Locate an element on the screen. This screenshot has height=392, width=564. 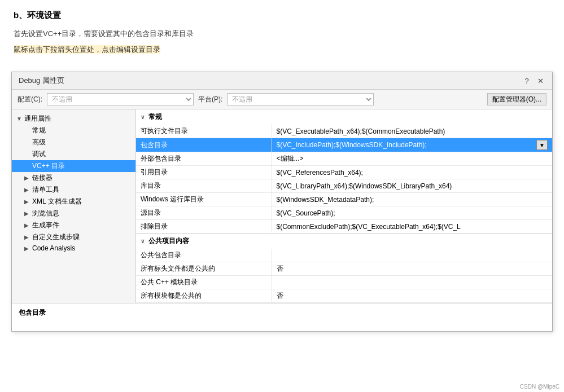
tree-item-7-icon: ▶ is located at coordinates (28, 213).